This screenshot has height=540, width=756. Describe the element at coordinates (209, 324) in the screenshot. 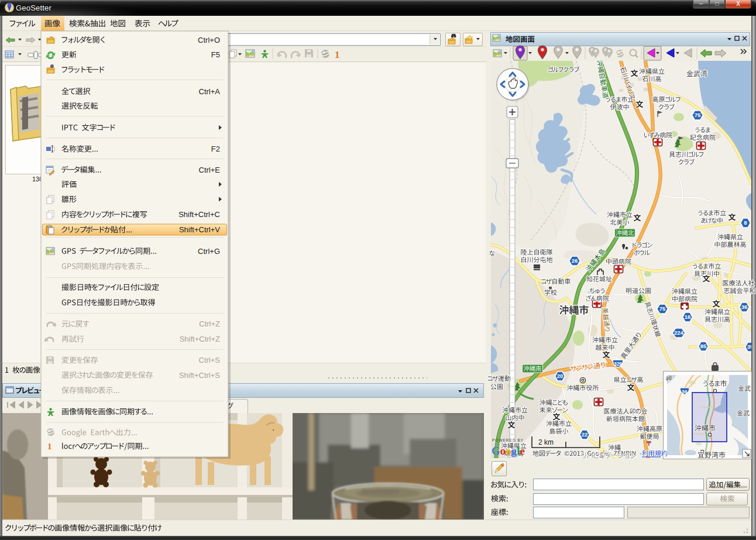

I see `svg-text: Ctrl+Z` at that location.